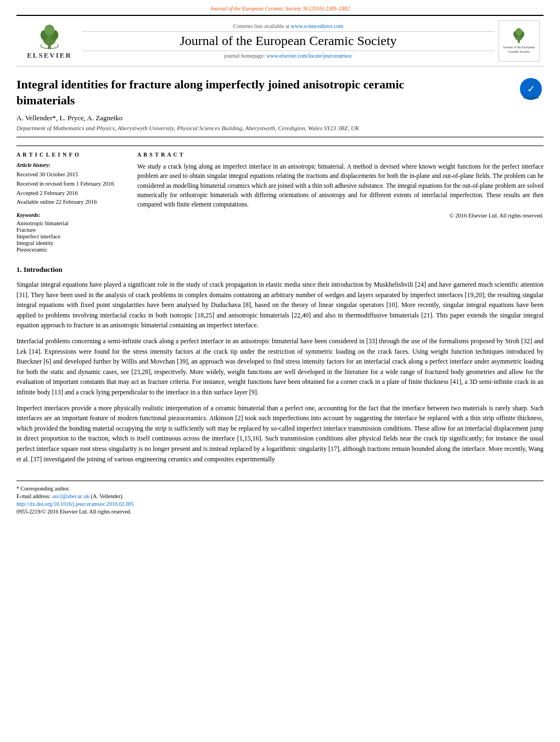 The image size is (560, 742). I want to click on header-area: ELSEVIER Contents lists available at www…, so click(280, 41).